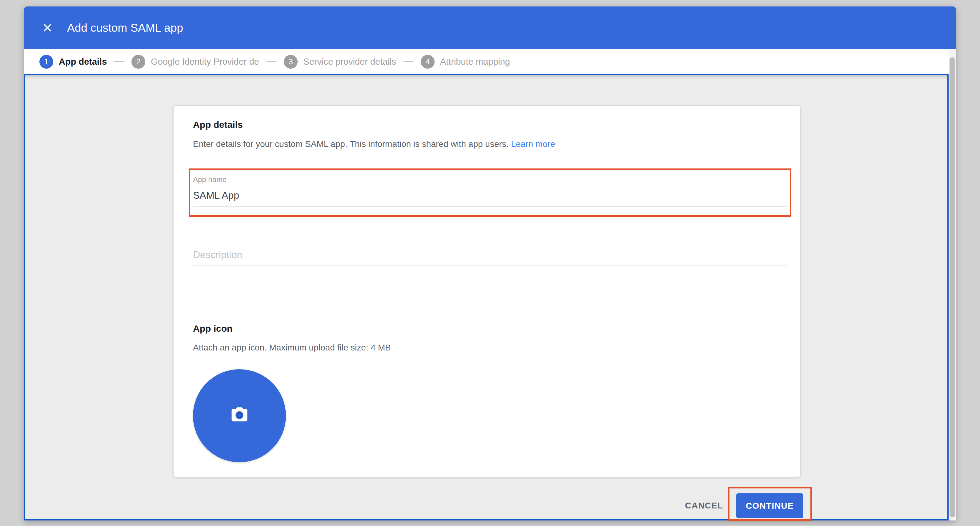 This screenshot has height=526, width=980. Describe the element at coordinates (374, 144) in the screenshot. I see `section-description: Enter details for your custom SAML app. …` at that location.